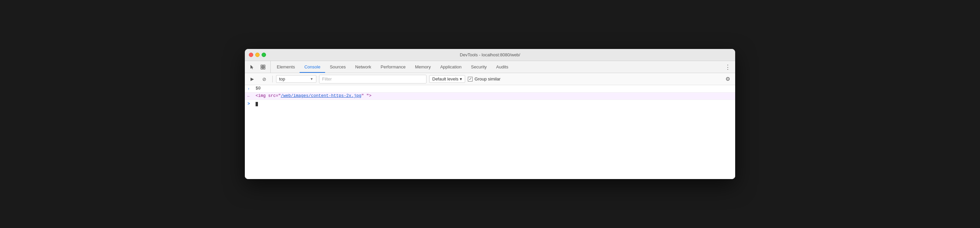 Image resolution: width=980 pixels, height=228 pixels. What do you see at coordinates (490, 97) in the screenshot?
I see `console-entry-2: ← <img src="/web/images/content-https-2x…` at bounding box center [490, 97].